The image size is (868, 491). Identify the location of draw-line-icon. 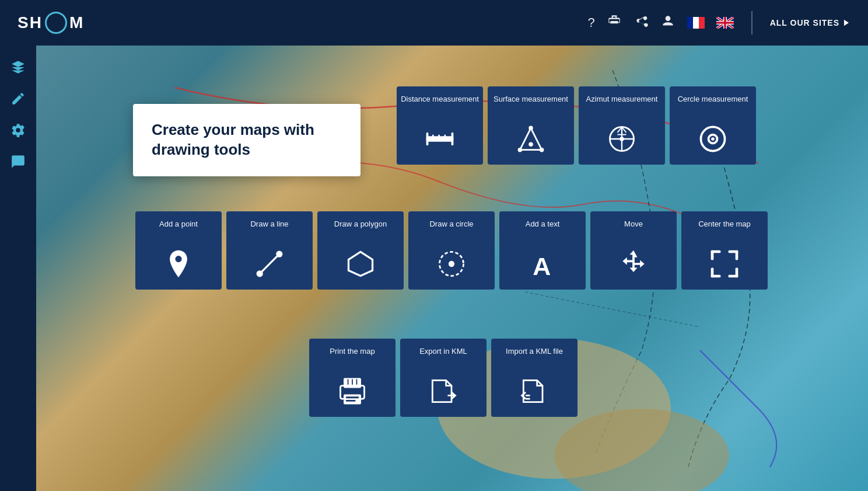
(270, 264).